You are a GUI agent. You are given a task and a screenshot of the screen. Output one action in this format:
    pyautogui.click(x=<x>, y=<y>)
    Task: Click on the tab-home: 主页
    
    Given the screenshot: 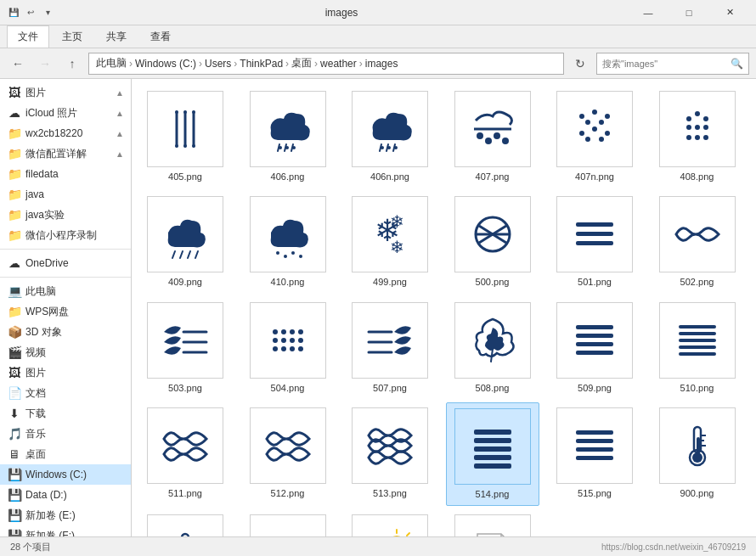 What is the action you would take?
    pyautogui.click(x=72, y=37)
    